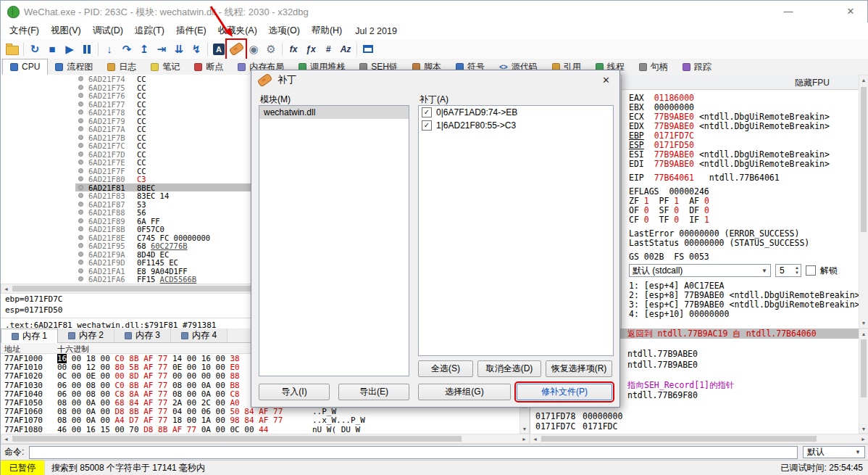  What do you see at coordinates (12, 49) in the screenshot?
I see `open-file-button` at bounding box center [12, 49].